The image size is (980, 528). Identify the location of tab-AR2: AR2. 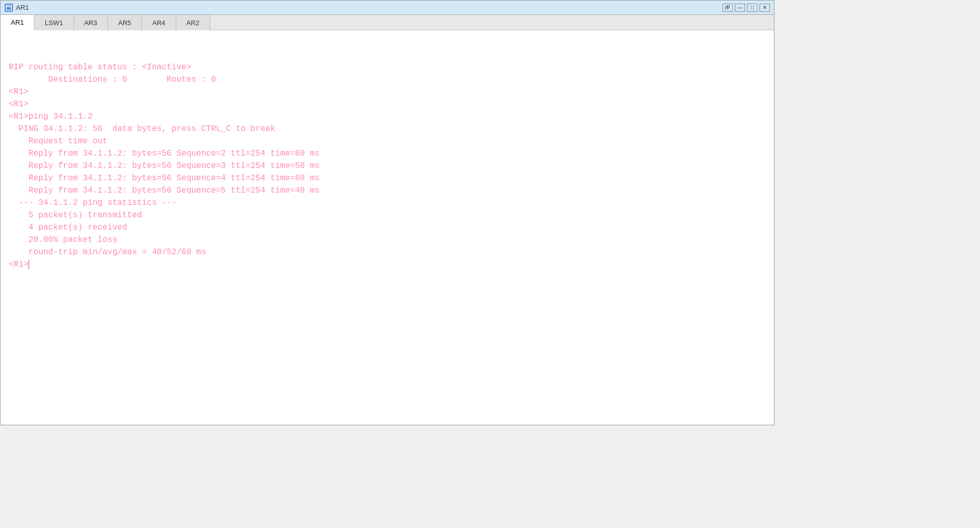
(193, 23).